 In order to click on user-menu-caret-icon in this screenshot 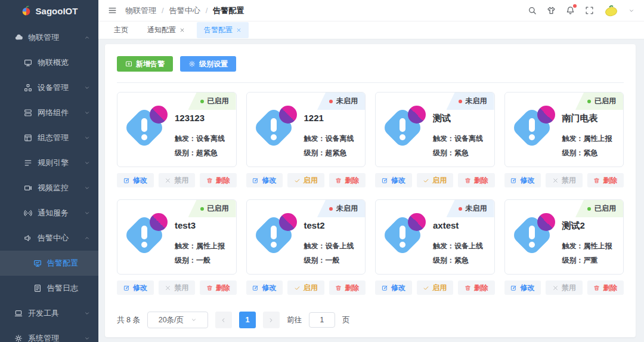, I will do `click(631, 11)`.